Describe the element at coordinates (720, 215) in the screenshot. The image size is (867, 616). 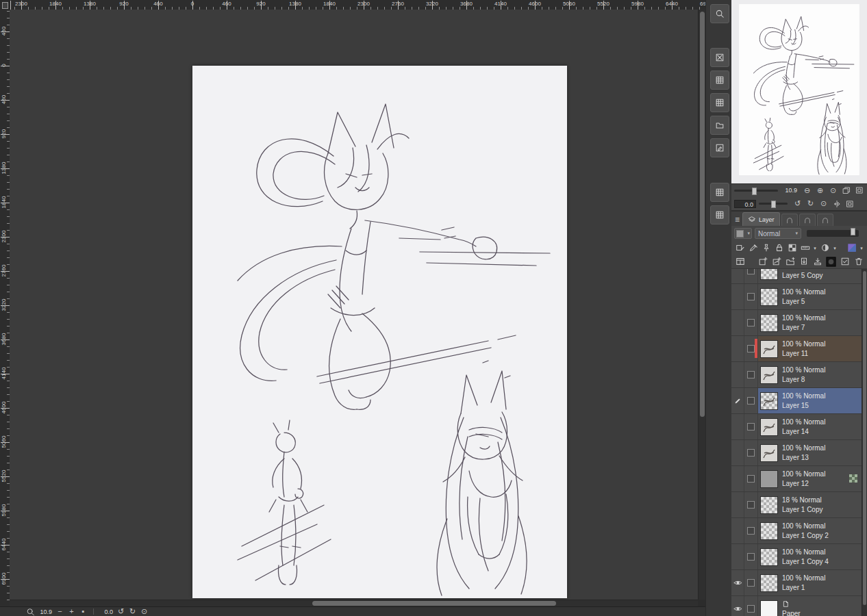
I see `history-palette-icon` at that location.